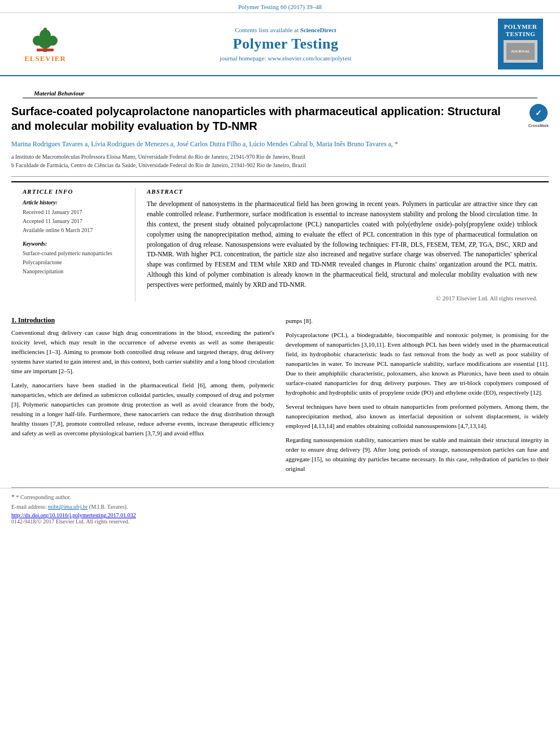 This screenshot has width=560, height=747. Describe the element at coordinates (280, 165) in the screenshot. I see `affiliation-b: b Faculdade de Farmácia, Centro de Ciênc…` at that location.